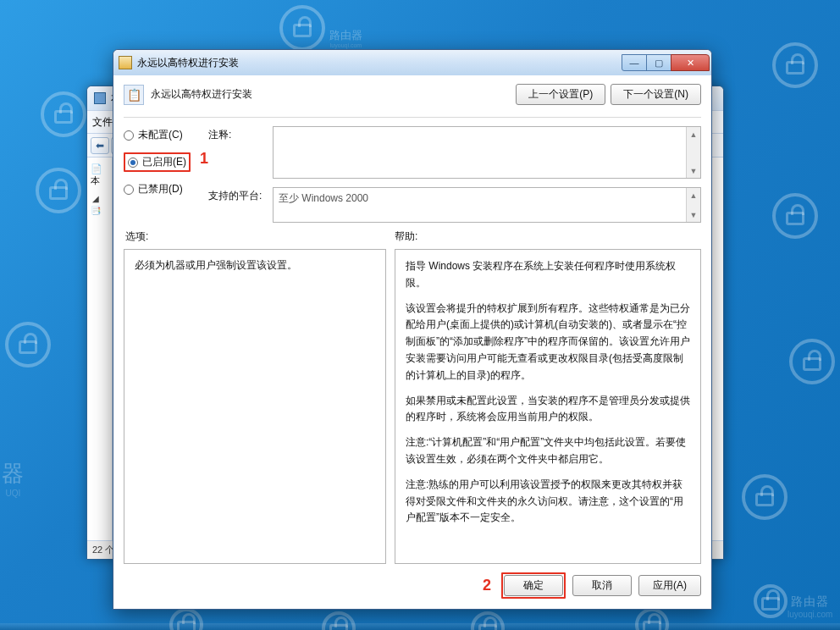  I want to click on platform-label: 支持的平台:, so click(237, 195).